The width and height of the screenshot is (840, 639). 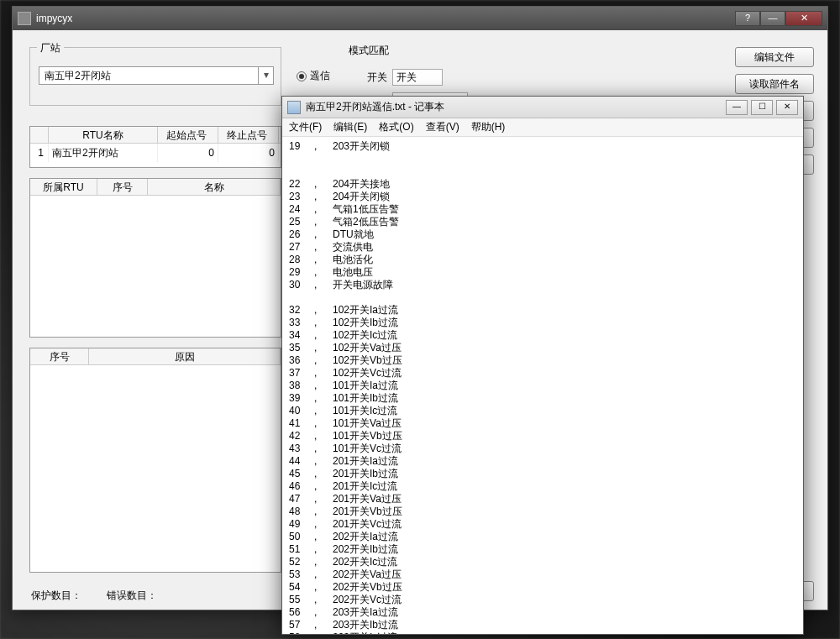 I want to click on station-value: 南五甲2开闭站, so click(x=77, y=76).